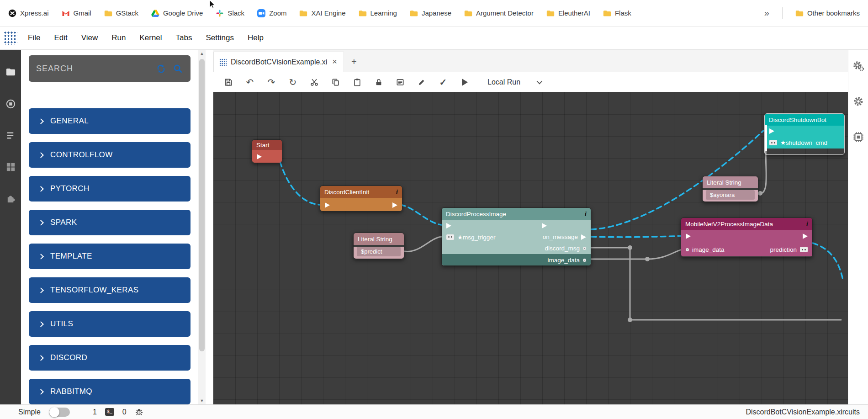 The width and height of the screenshot is (868, 419). Describe the element at coordinates (11, 198) in the screenshot. I see `puzzle-extensions-icon` at that location.